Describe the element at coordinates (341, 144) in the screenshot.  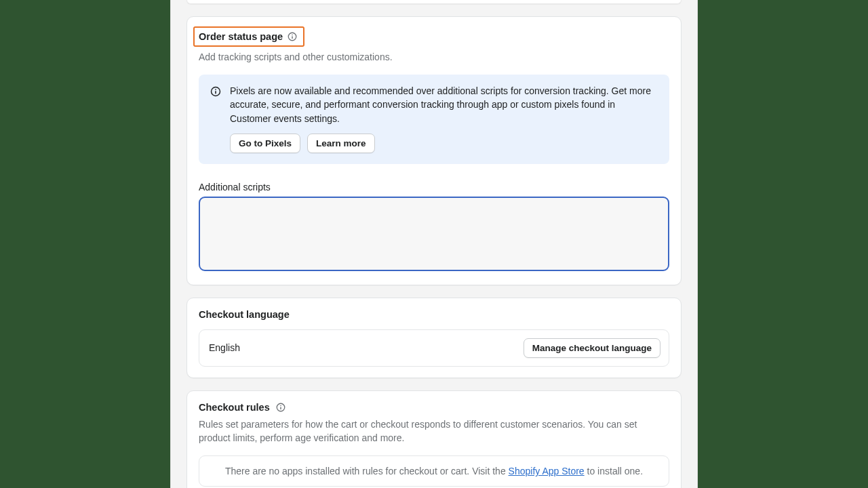
I see `learn-more-button: Learn more` at that location.